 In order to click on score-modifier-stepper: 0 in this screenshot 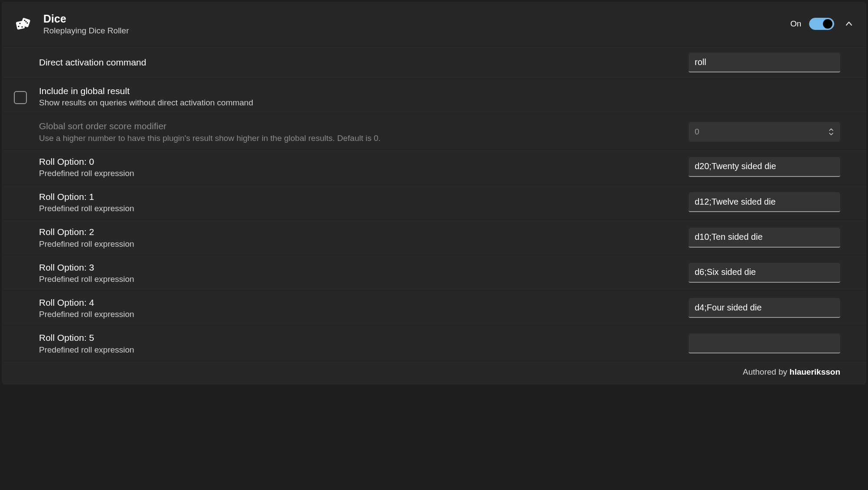, I will do `click(764, 132)`.